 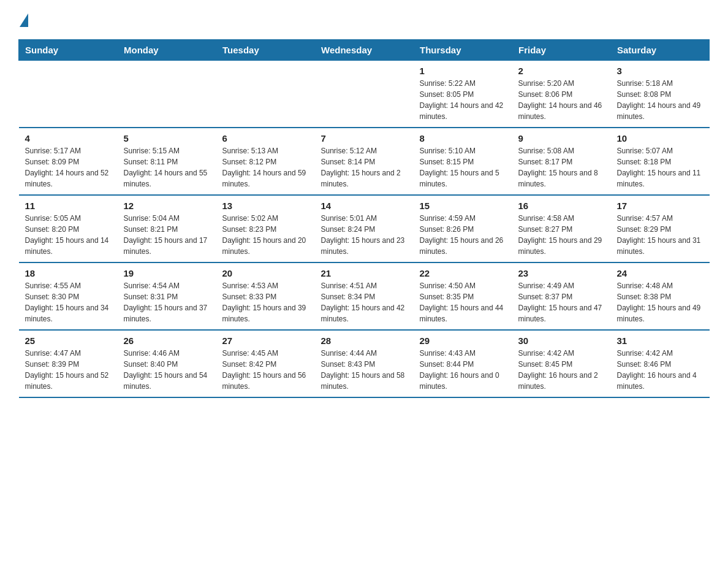 I want to click on weekday-header-monday: Monday, so click(x=167, y=50).